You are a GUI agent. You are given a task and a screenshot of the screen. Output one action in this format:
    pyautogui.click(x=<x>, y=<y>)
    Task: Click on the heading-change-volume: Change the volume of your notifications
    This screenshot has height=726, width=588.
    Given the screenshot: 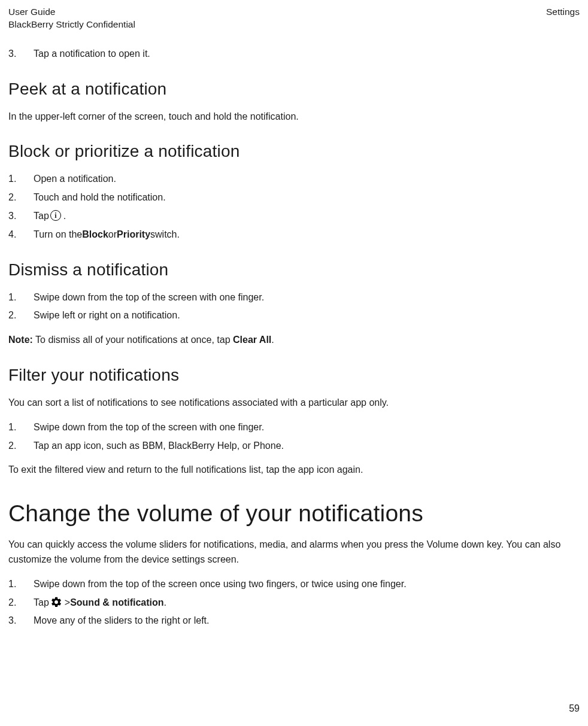 What is the action you would take?
    pyautogui.click(x=294, y=514)
    